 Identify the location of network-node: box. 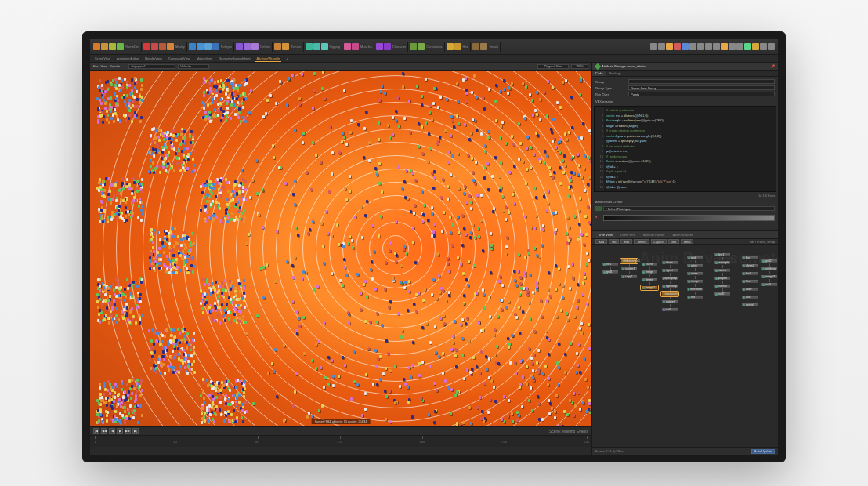
(750, 258).